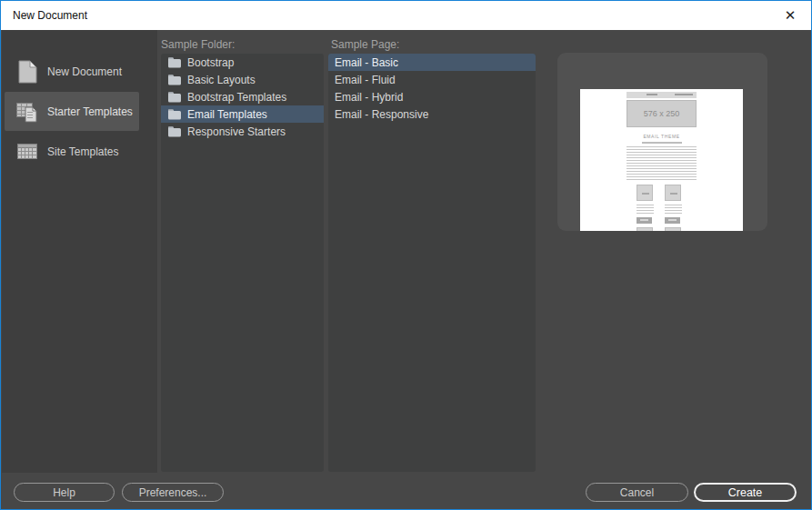 The height and width of the screenshot is (510, 812). What do you see at coordinates (242, 80) in the screenshot?
I see `folder-row-basic-layouts: Basic Layouts` at bounding box center [242, 80].